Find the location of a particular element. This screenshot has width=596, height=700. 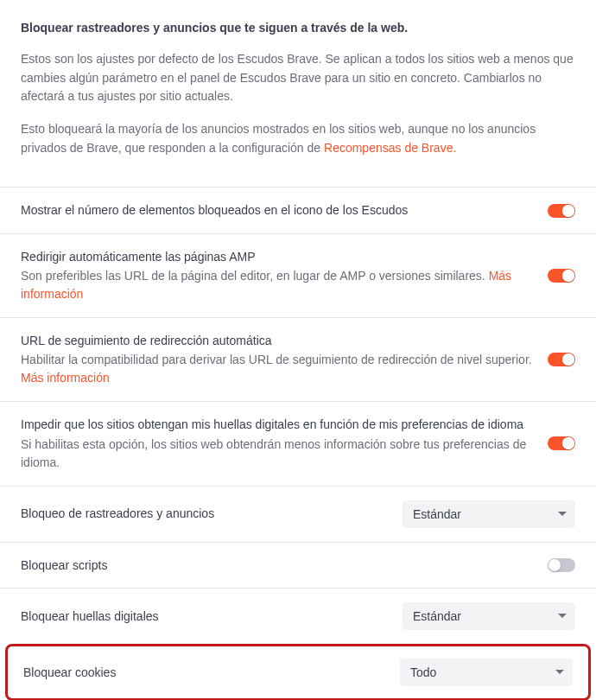

amp-redirect-desc: Son preferibles las URL de la página del… is located at coordinates (277, 285).